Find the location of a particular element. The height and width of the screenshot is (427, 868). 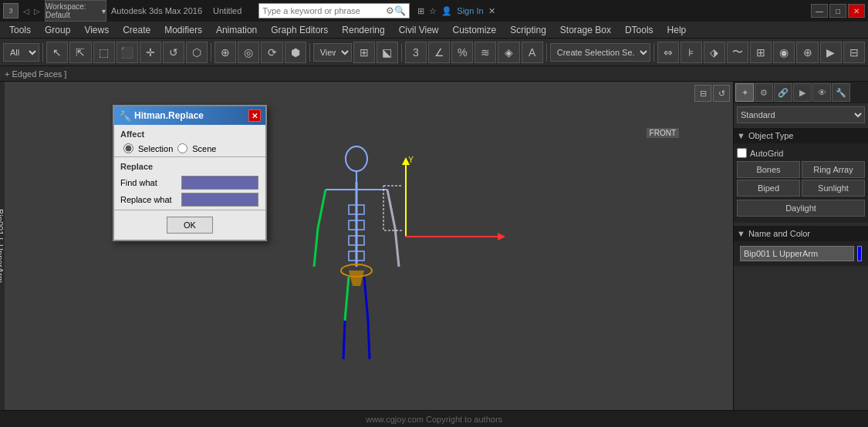

percent-snap-tool: % is located at coordinates (462, 52).